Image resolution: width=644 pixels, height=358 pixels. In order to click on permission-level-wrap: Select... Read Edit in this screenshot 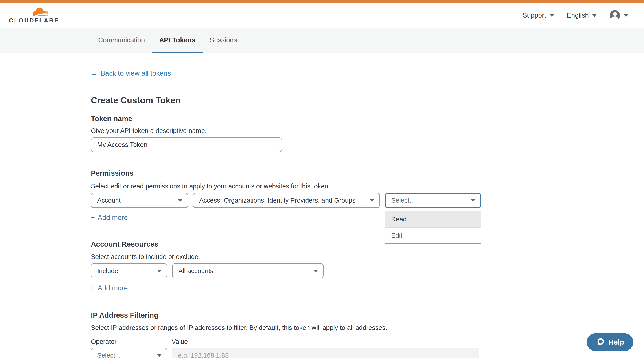, I will do `click(433, 200)`.